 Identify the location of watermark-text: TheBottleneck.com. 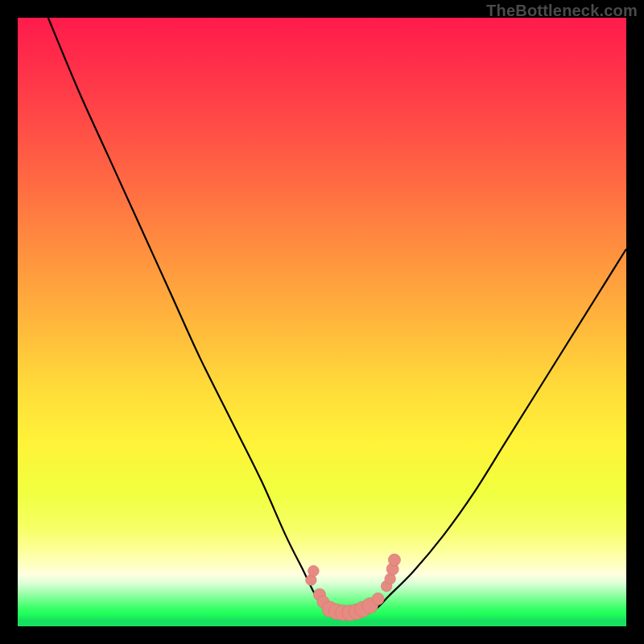
(562, 11).